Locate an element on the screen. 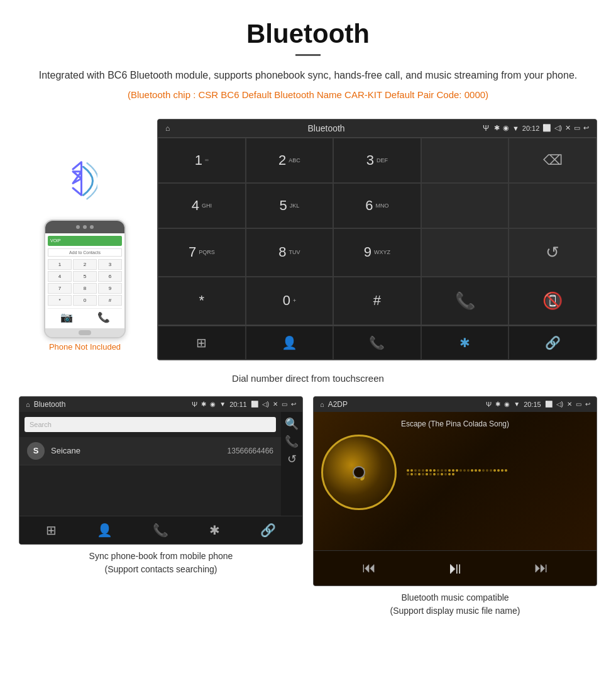 The image size is (616, 683). location-icon: ◉ is located at coordinates (506, 128).